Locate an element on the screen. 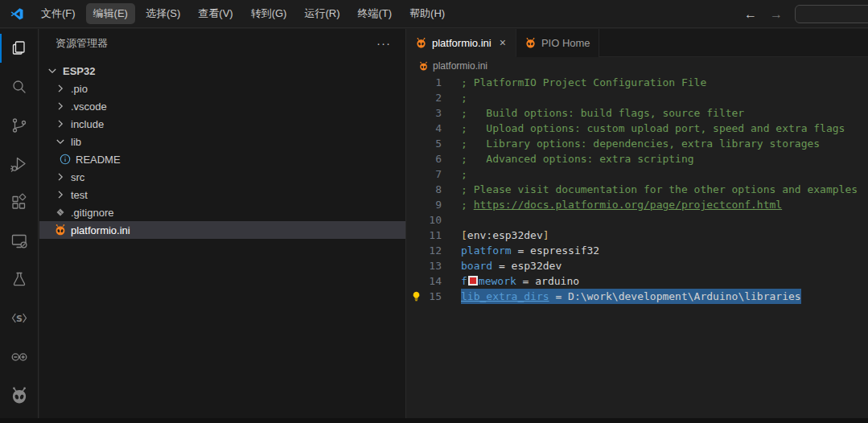  menu-item-0: 文件(F) is located at coordinates (58, 14).